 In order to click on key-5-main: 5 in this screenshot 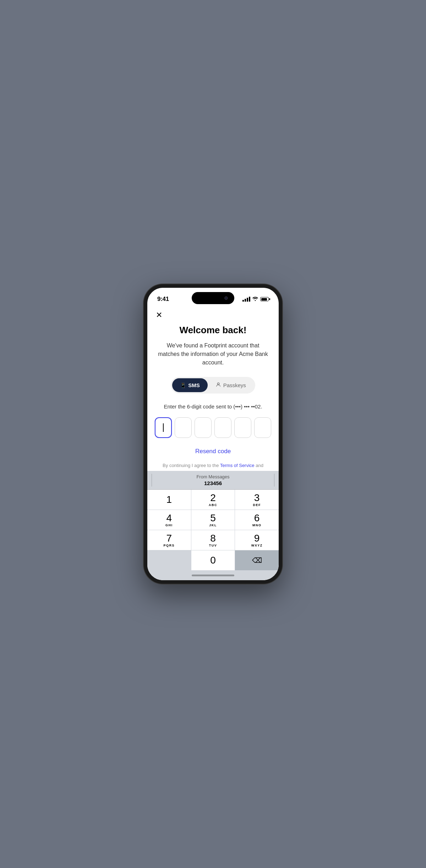, I will do `click(213, 518)`.